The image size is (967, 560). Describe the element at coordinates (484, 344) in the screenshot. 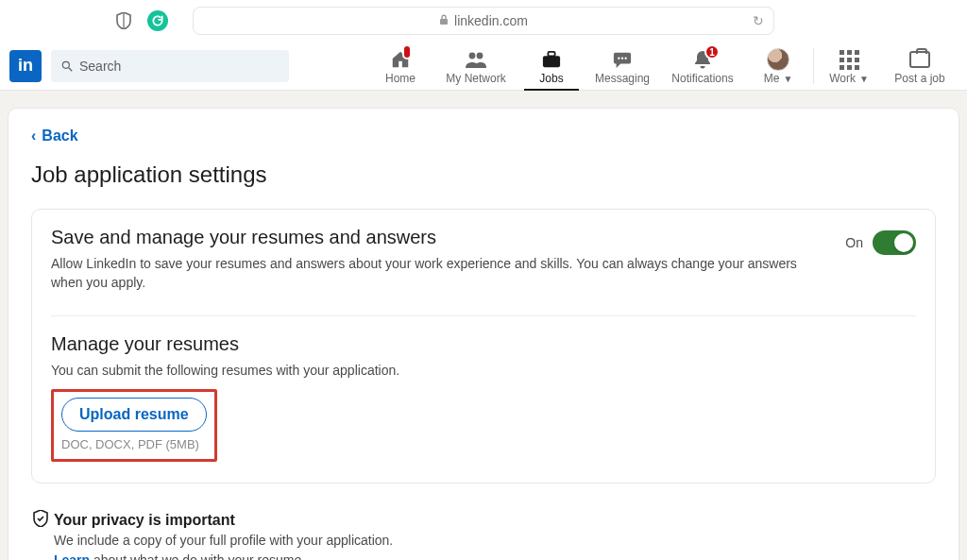

I see `manage-section-title: Manage your resumes` at that location.